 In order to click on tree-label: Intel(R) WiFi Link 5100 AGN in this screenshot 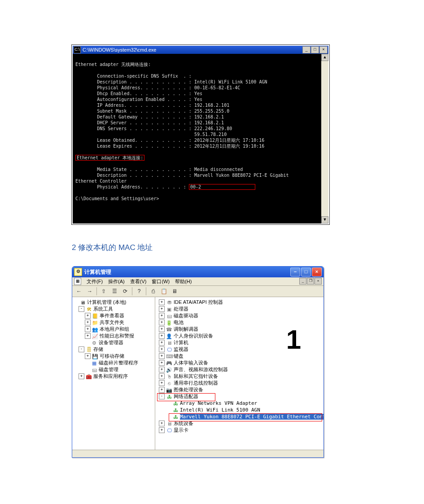, I will do `click(220, 410)`.